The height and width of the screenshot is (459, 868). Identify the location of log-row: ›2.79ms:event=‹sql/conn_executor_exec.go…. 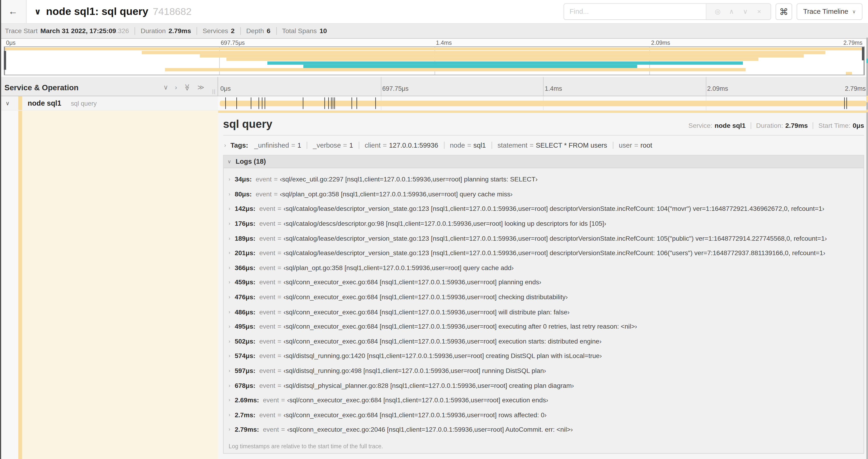
(544, 430).